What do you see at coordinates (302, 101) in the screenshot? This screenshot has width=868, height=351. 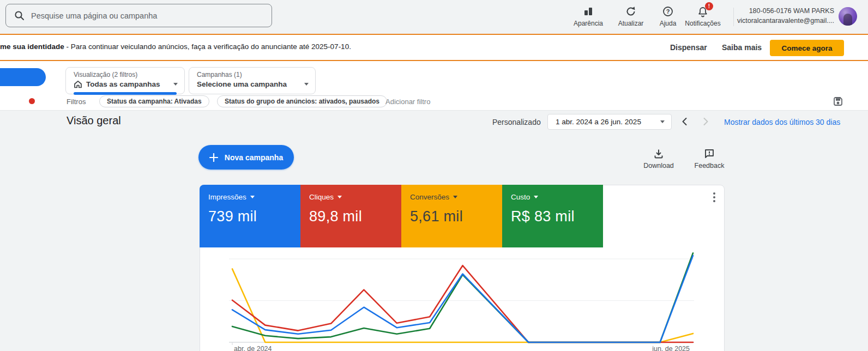 I see `filter-chip-adgroup-status: Status do grupo de anúncios: ativados, p…` at bounding box center [302, 101].